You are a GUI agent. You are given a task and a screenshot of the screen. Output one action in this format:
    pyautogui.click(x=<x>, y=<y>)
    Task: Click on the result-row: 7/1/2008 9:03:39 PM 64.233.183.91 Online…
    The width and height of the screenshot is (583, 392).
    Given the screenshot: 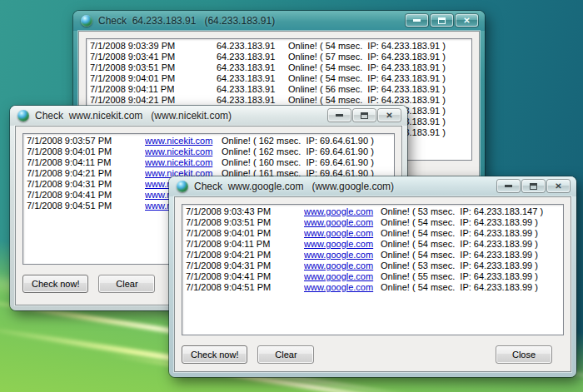 What is the action you would take?
    pyautogui.click(x=281, y=47)
    